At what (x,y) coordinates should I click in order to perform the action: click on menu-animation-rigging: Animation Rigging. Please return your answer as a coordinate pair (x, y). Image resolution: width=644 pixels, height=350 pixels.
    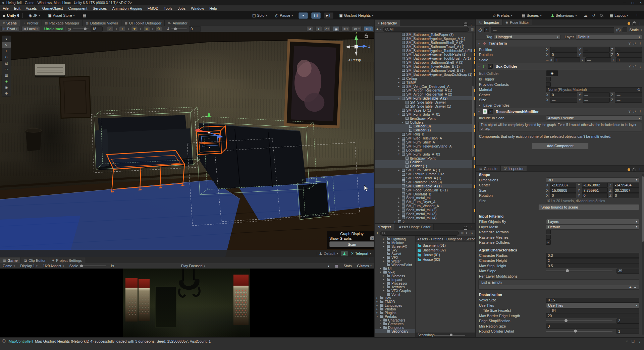
    Looking at the image, I should click on (127, 8).